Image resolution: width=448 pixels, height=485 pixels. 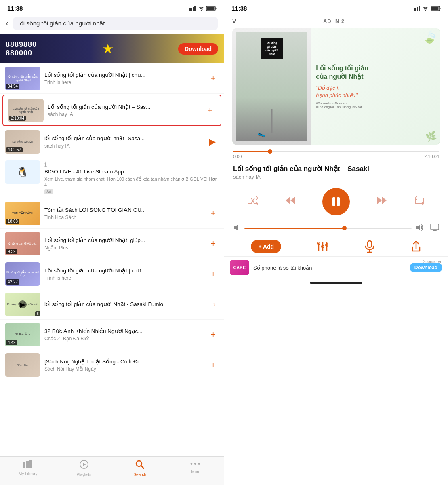 I want to click on song-title: Lối sống tối giản của người Nhật – Sasak…, so click(x=336, y=169).